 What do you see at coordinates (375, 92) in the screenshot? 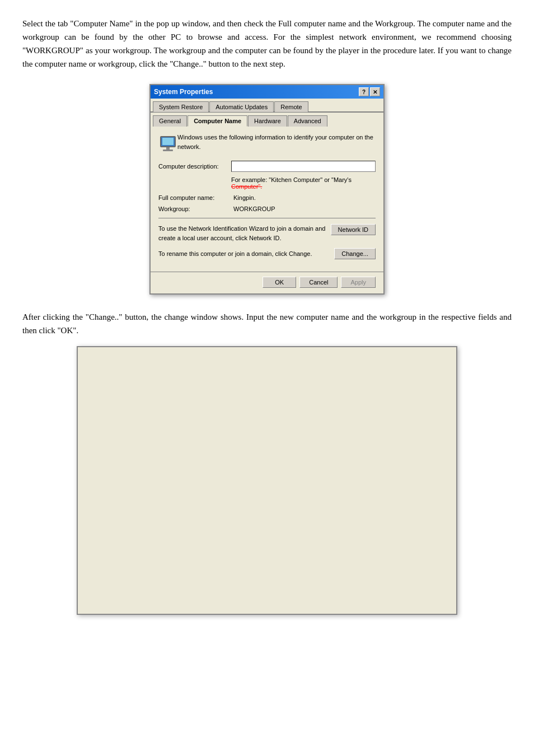
I see `close-button: ✕` at bounding box center [375, 92].